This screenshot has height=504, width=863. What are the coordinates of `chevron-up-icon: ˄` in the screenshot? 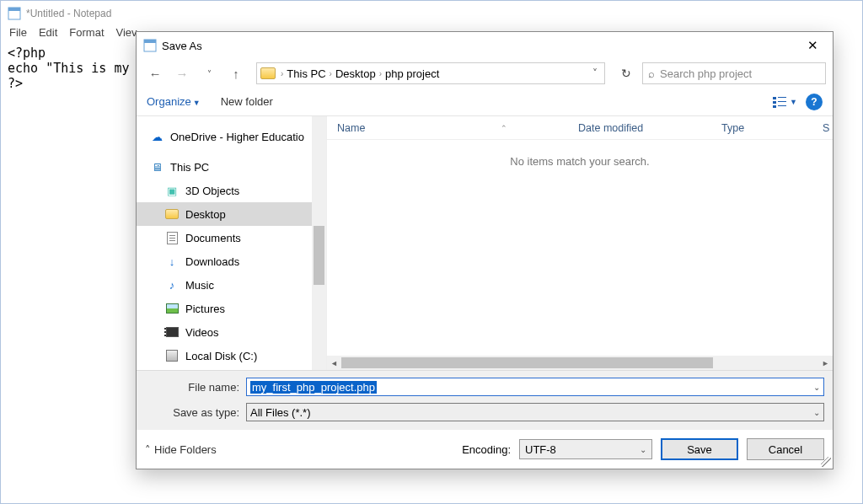 It's located at (148, 450).